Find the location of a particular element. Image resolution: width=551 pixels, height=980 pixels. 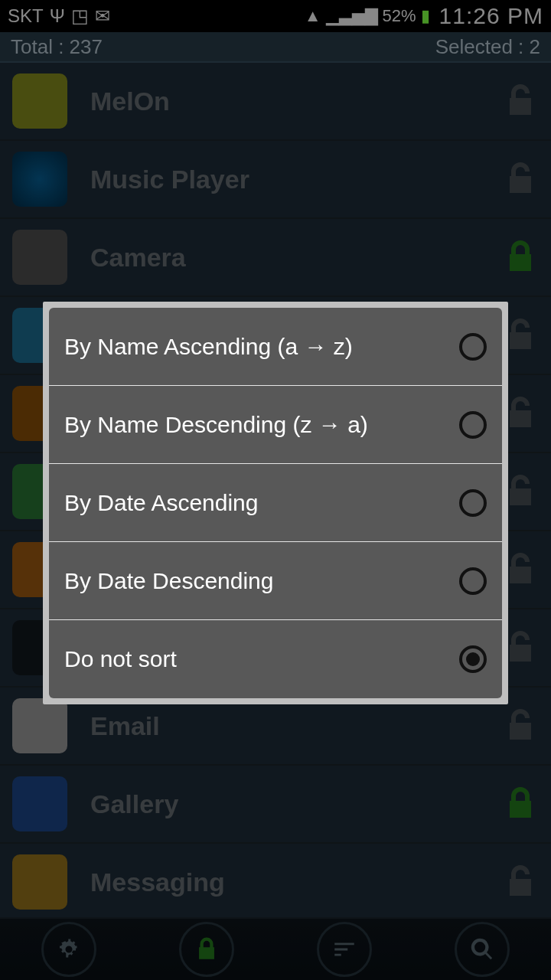

sort-option-label: By Date Descending is located at coordinates (262, 581).